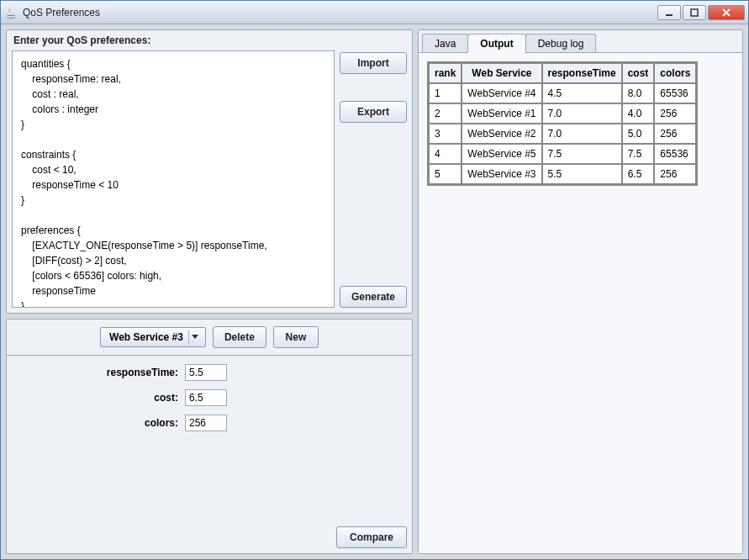  Describe the element at coordinates (375, 13) in the screenshot. I see `titlebar: QoS Preferences` at that location.